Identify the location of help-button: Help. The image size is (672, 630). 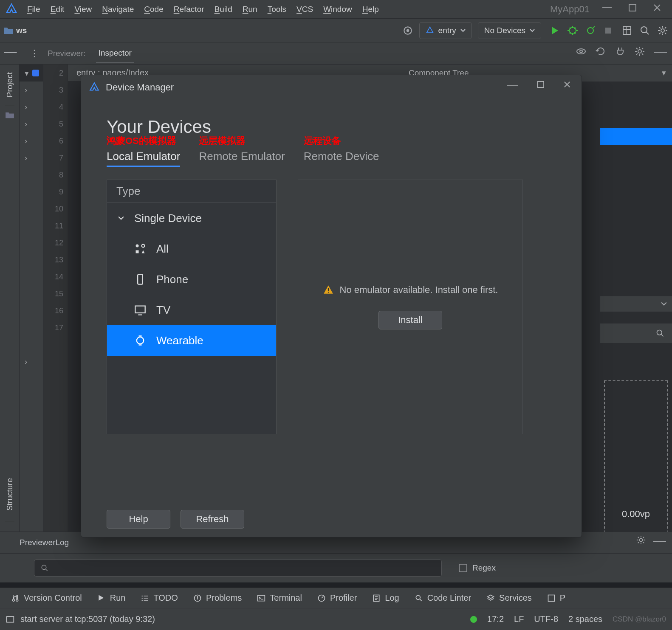
(138, 519).